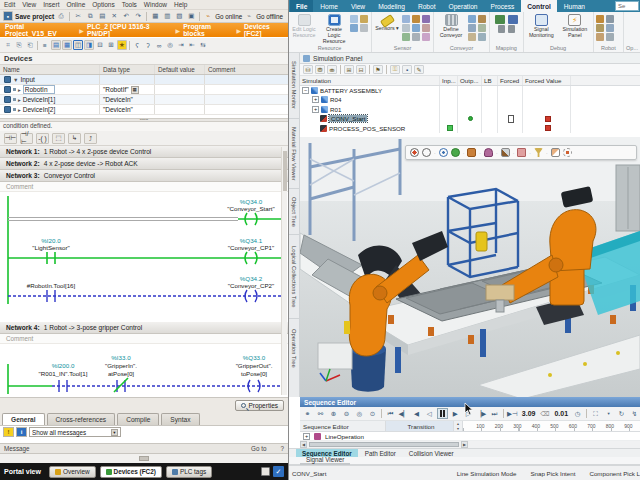 The width and height of the screenshot is (640, 480). I want to click on nc-contact-icon: ⊣/⊢, so click(26, 138).